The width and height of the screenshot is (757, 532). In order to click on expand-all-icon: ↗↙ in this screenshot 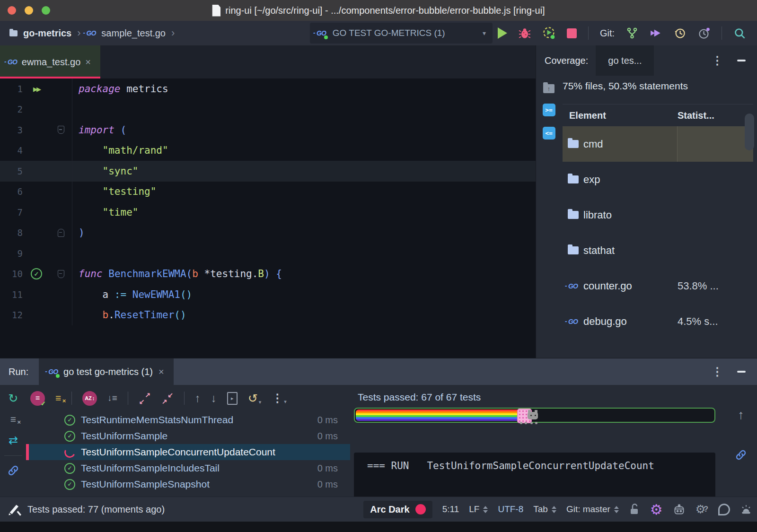, I will do `click(145, 398)`.